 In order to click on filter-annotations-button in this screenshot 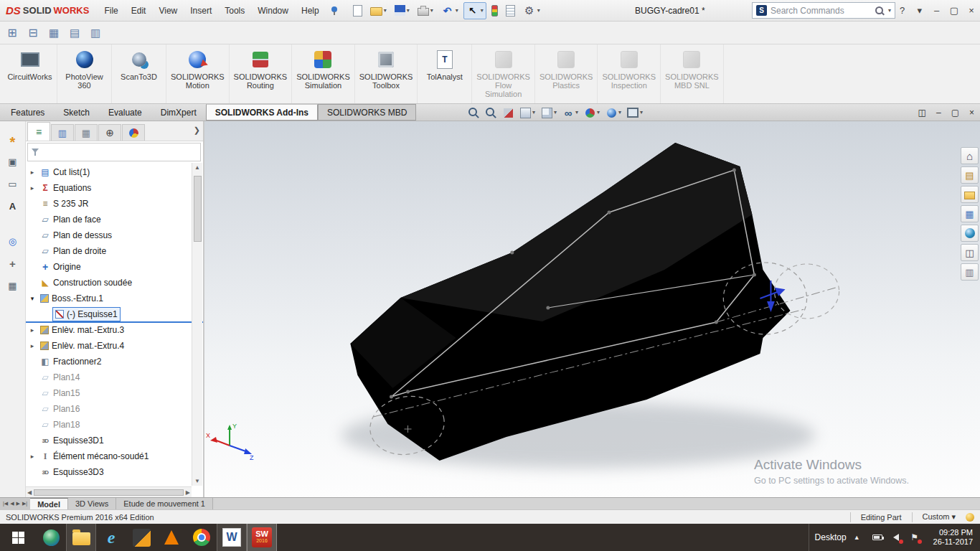, I will do `click(13, 206)`.